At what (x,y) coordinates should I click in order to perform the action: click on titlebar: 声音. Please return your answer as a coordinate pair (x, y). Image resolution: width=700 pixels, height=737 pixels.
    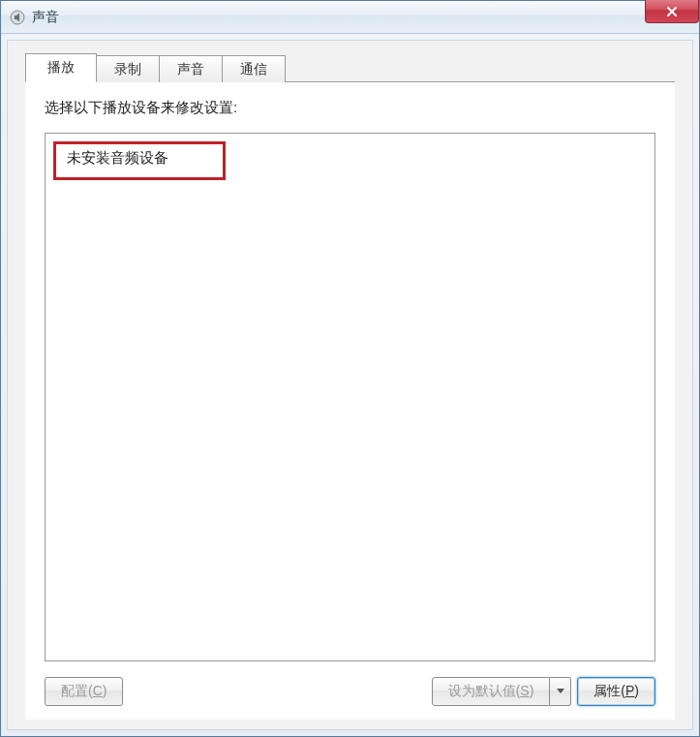
    Looking at the image, I should click on (350, 17).